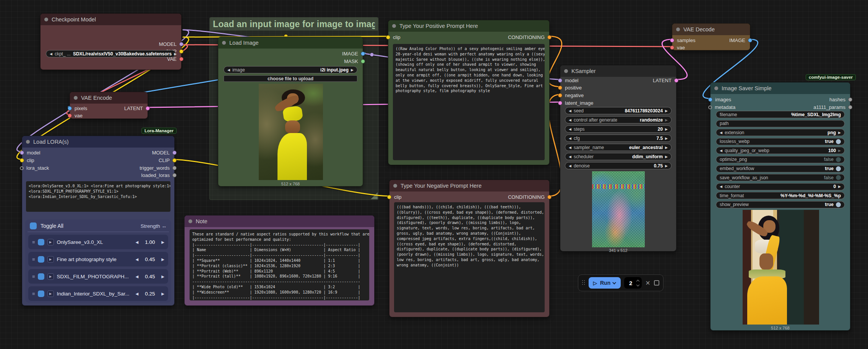 Image resolution: width=868 pixels, height=349 pixels. Describe the element at coordinates (780, 206) in the screenshot. I see `image-saver-node: Image Saver Simple images metadata hashe…` at that location.